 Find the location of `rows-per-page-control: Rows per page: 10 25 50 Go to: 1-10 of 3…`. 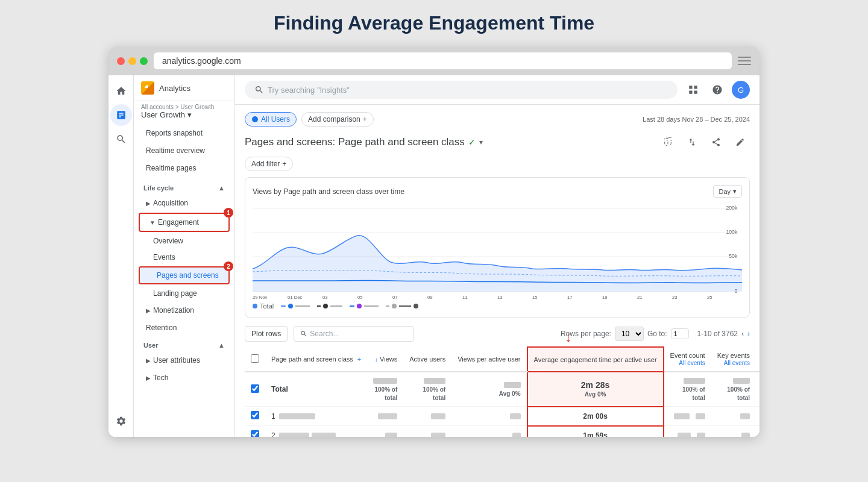

rows-per-page-control: Rows per page: 10 25 50 Go to: 1-10 of 3… is located at coordinates (655, 334).